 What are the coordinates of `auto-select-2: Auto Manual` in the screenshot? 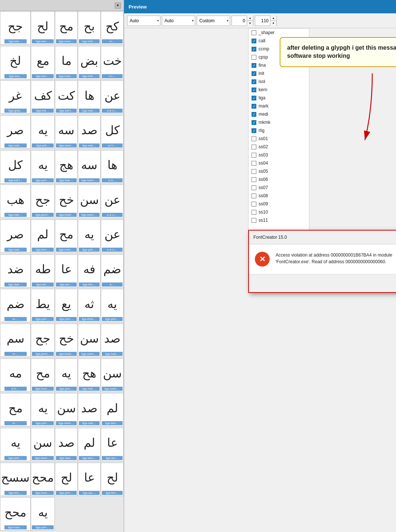 It's located at (179, 21).